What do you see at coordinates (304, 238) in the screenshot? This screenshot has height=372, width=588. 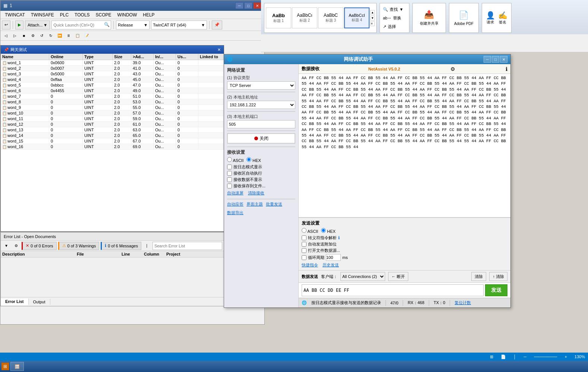 I see `escape-cb` at bounding box center [304, 238].